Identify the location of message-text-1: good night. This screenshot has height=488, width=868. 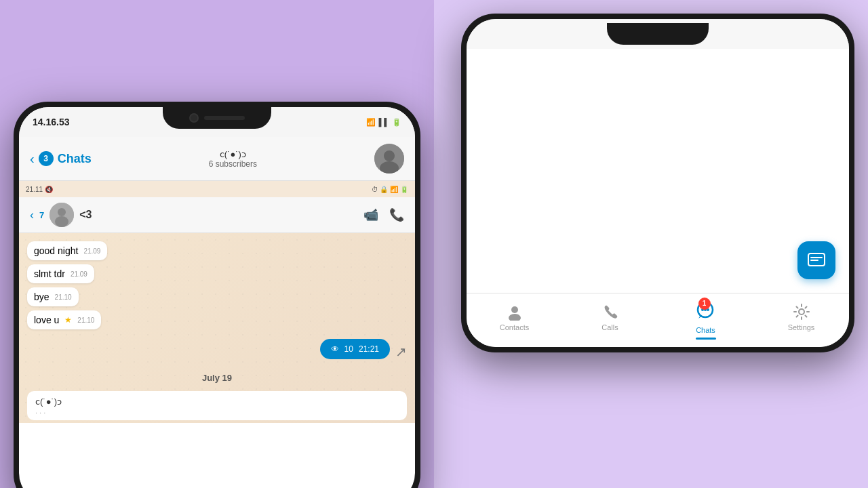
(56, 251).